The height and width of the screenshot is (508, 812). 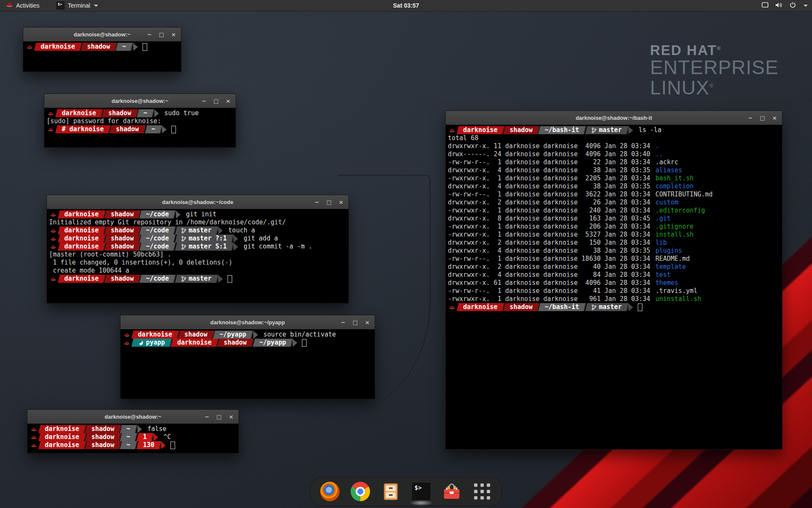 I want to click on titlebar: darknoise@shadow:~/pyapp − □ ×, so click(x=248, y=323).